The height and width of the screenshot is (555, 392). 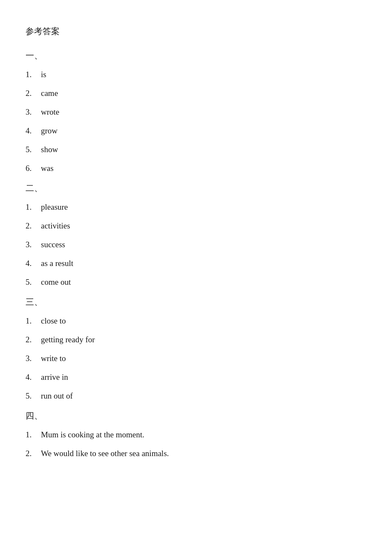 I want to click on section-4: 四、1.Mum is cooking at the moment.2.We wo…, so click(x=196, y=434).